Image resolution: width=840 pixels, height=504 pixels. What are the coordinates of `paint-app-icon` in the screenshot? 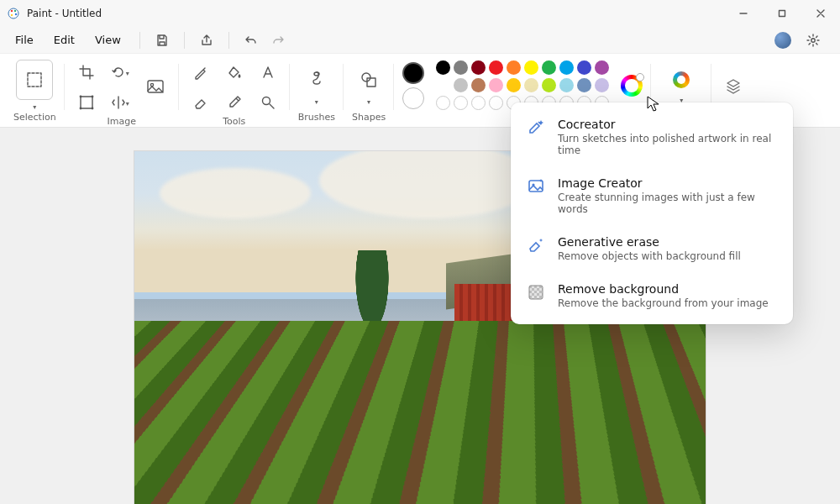 It's located at (13, 13).